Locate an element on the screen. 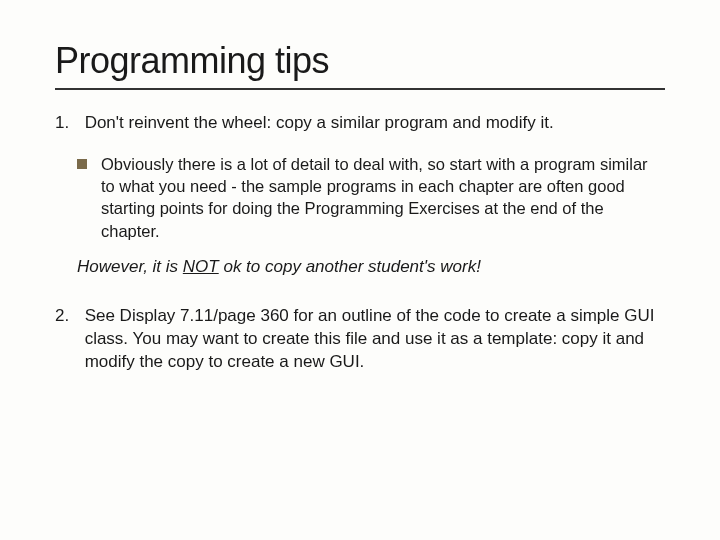  title-underline is located at coordinates (360, 89).